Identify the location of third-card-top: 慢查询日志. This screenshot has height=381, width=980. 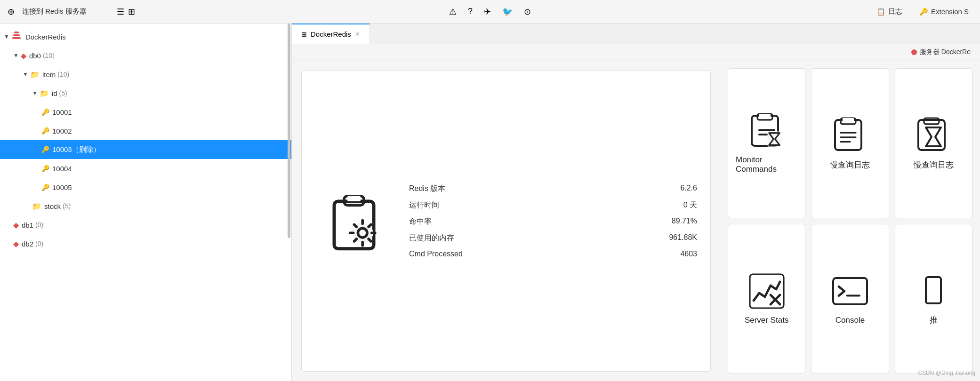
(934, 143).